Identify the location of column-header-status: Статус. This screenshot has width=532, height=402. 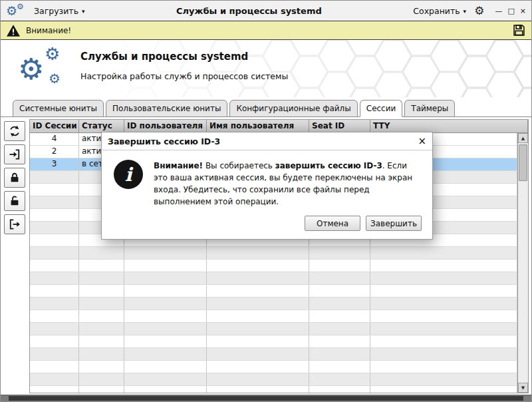
(102, 126).